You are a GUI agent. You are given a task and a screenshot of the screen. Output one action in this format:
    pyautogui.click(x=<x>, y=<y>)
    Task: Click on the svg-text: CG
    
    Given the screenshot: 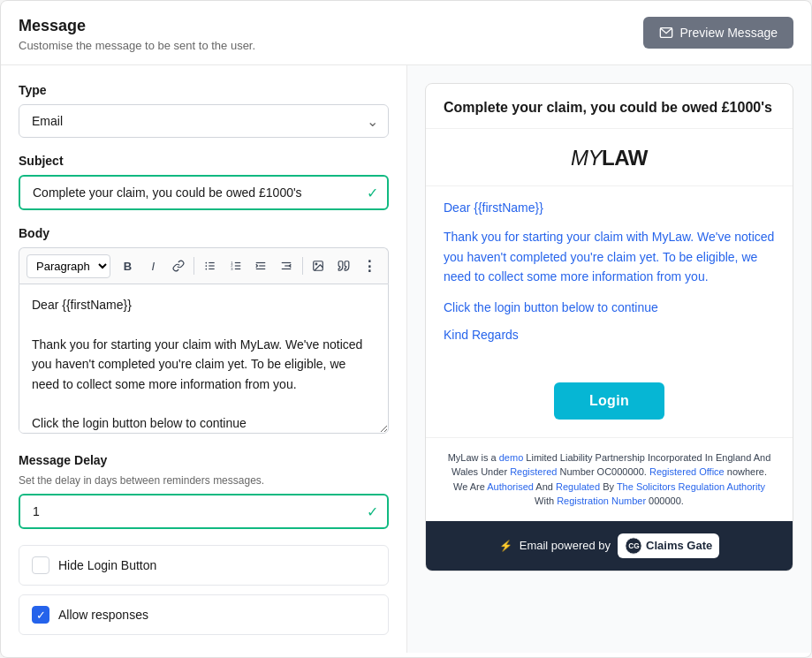 What is the action you would take?
    pyautogui.click(x=634, y=546)
    